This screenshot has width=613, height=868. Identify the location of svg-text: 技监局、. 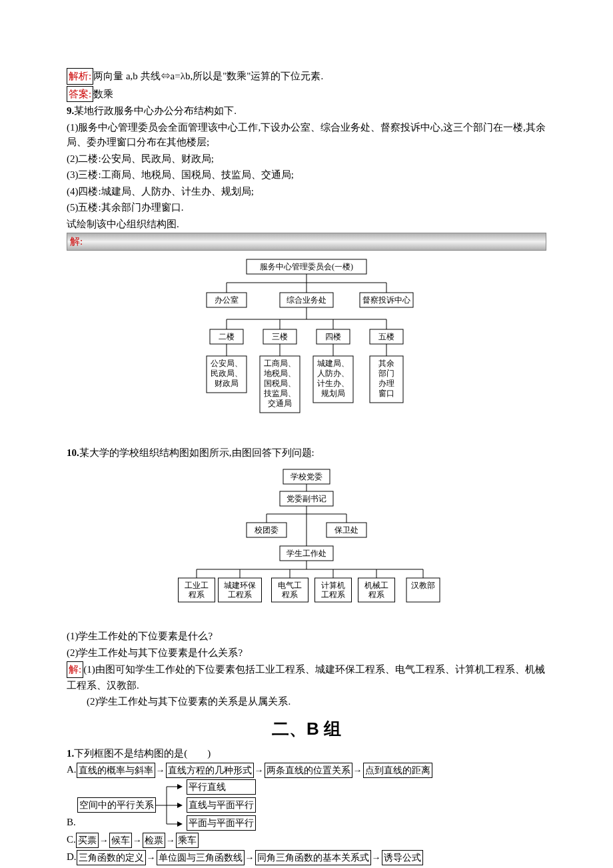
(280, 393).